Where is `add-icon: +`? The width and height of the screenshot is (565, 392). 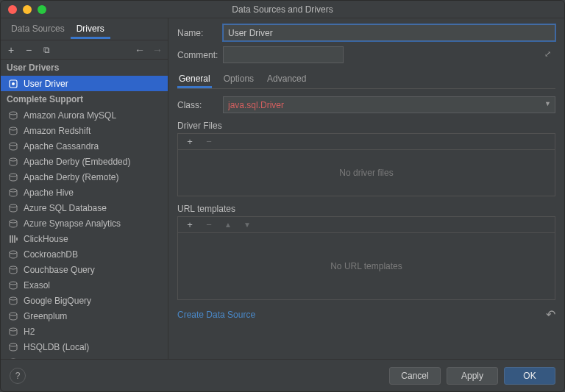
add-icon: + is located at coordinates (11, 50).